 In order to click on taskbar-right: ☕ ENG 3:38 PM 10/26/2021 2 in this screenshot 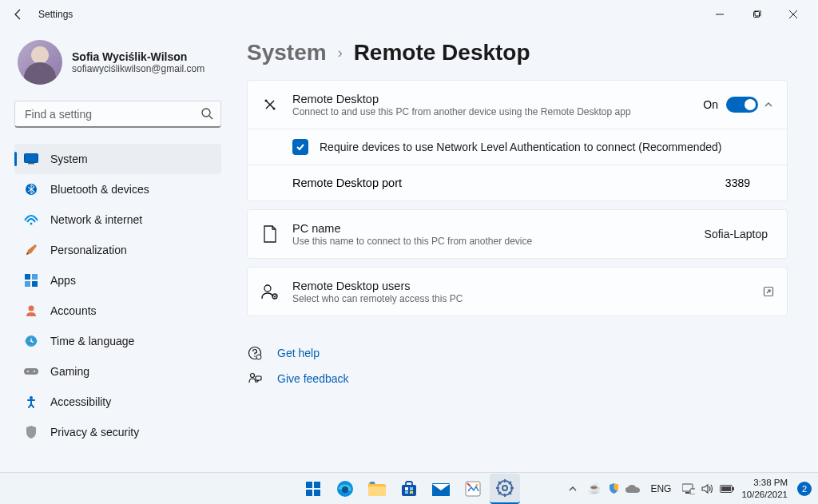, I will do `click(692, 489)`.